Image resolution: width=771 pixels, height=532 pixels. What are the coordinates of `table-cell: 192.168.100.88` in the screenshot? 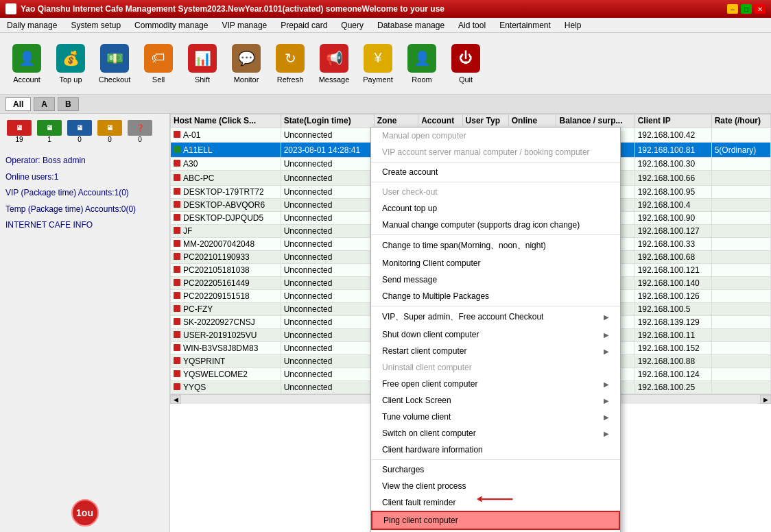 It's located at (673, 362).